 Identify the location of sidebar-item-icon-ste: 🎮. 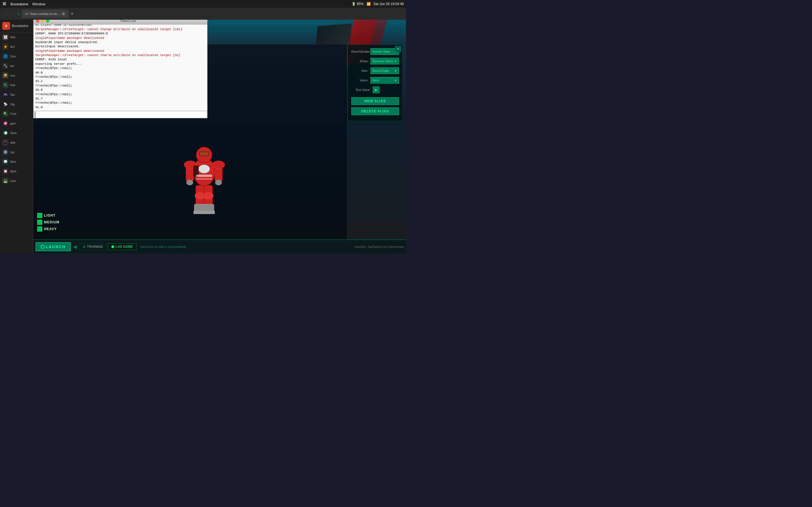
(5, 95).